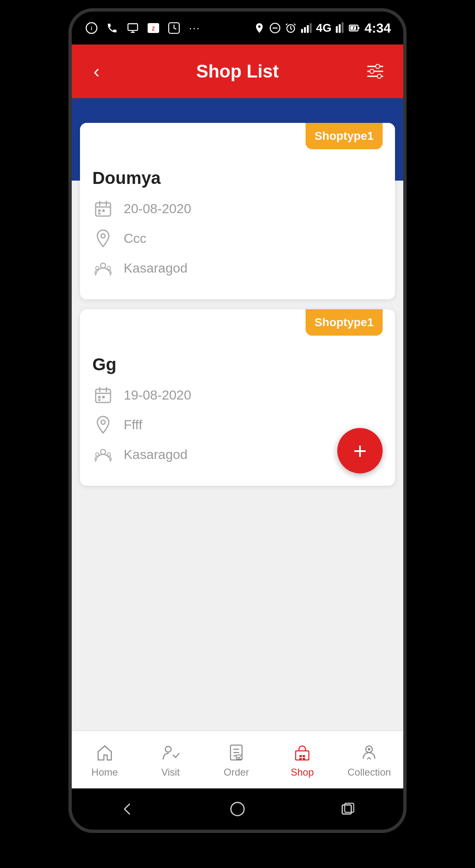 This screenshot has height=868, width=475. Describe the element at coordinates (369, 760) in the screenshot. I see `nav-collection: Collection` at that location.